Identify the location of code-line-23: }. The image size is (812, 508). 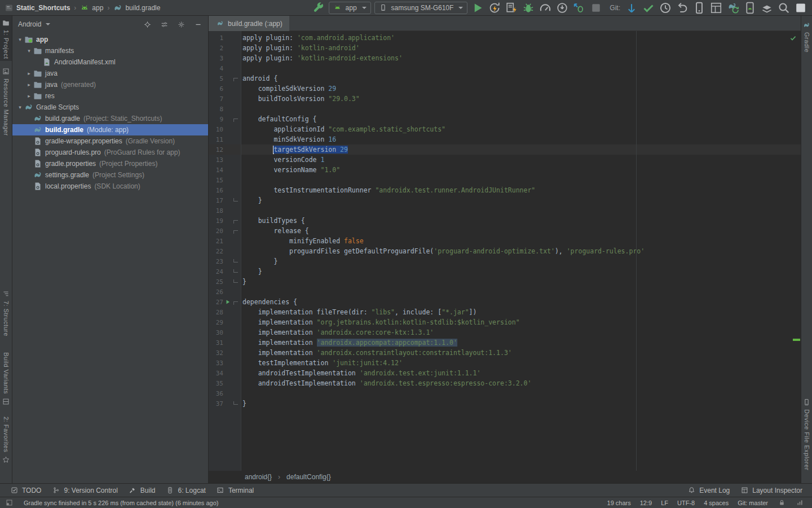
(521, 261).